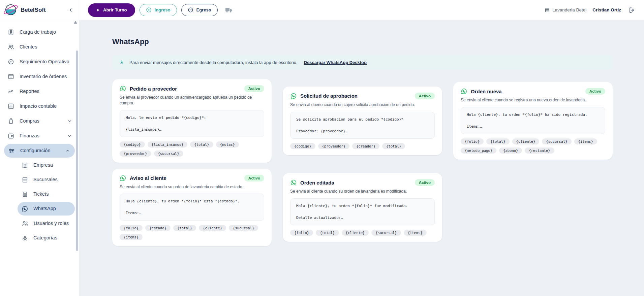 The width and height of the screenshot is (644, 296). What do you see at coordinates (46, 209) in the screenshot?
I see `sidebar-item-whatsapp: WhatsApp` at bounding box center [46, 209].